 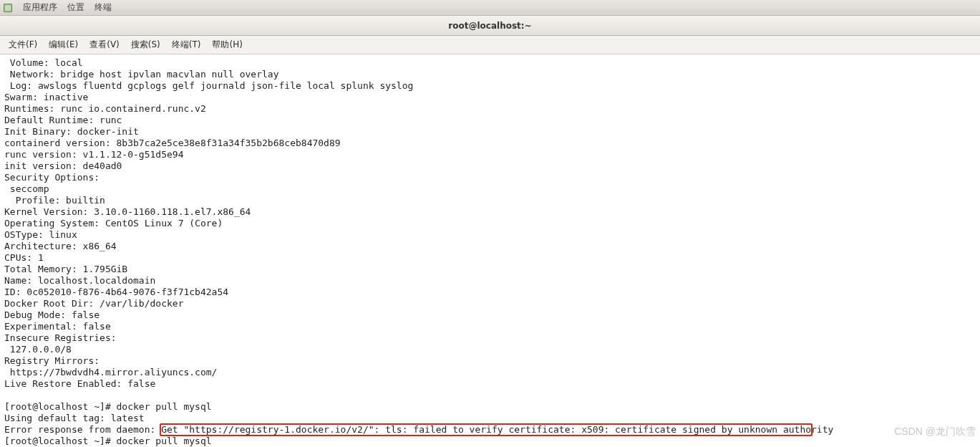 What do you see at coordinates (490, 246) in the screenshot?
I see `terminal-line: Architecture: x86_64` at bounding box center [490, 246].